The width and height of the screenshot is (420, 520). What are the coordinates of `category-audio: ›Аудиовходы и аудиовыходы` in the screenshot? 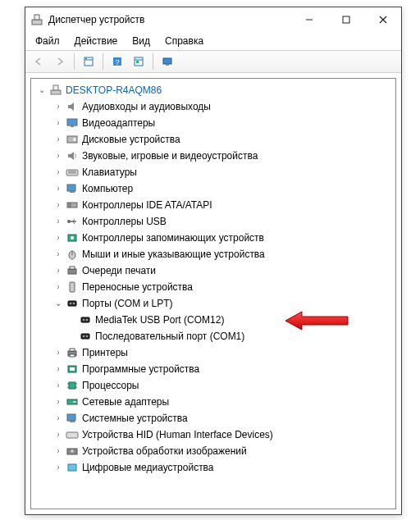 It's located at (213, 107).